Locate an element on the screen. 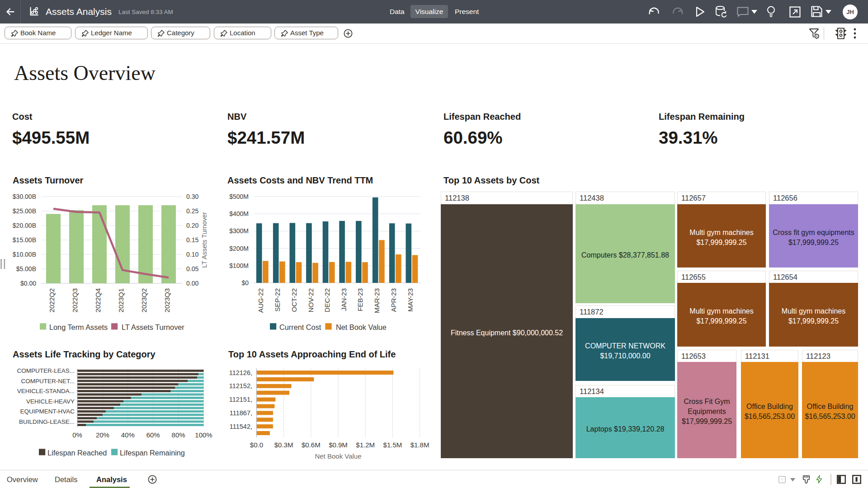 This screenshot has width=868, height=488. svg-text: $15.00B is located at coordinates (24, 240).